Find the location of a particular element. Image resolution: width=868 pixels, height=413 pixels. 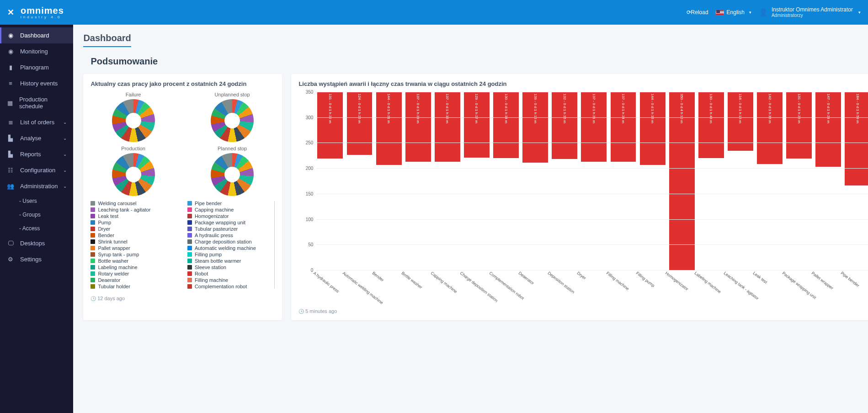

donut-planned-stop: Planned stop is located at coordinates (232, 171).